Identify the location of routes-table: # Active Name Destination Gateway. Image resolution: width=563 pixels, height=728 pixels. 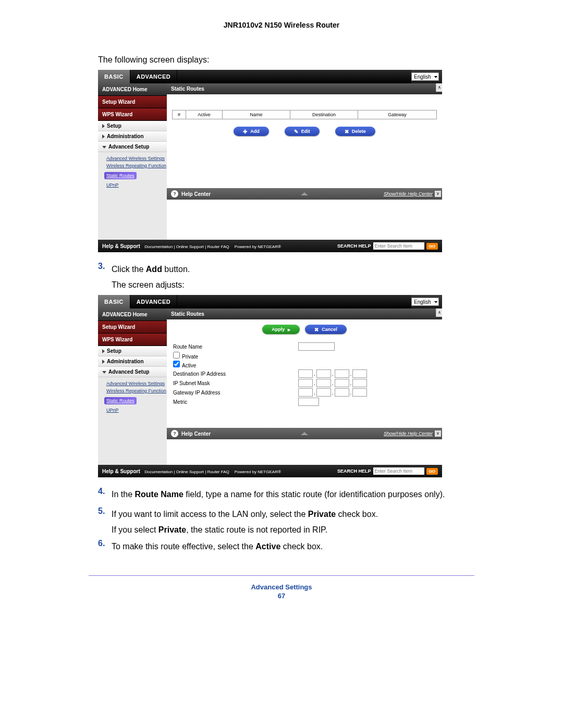
(304, 115).